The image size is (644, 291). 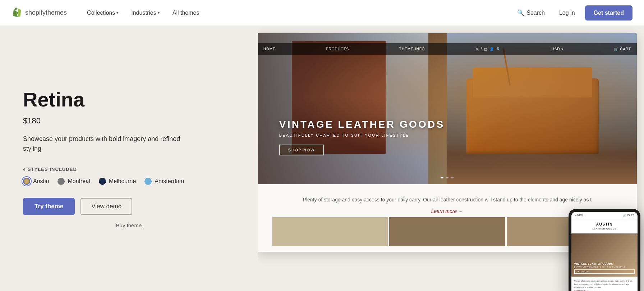 I want to click on austin-label: Austin, so click(x=41, y=181).